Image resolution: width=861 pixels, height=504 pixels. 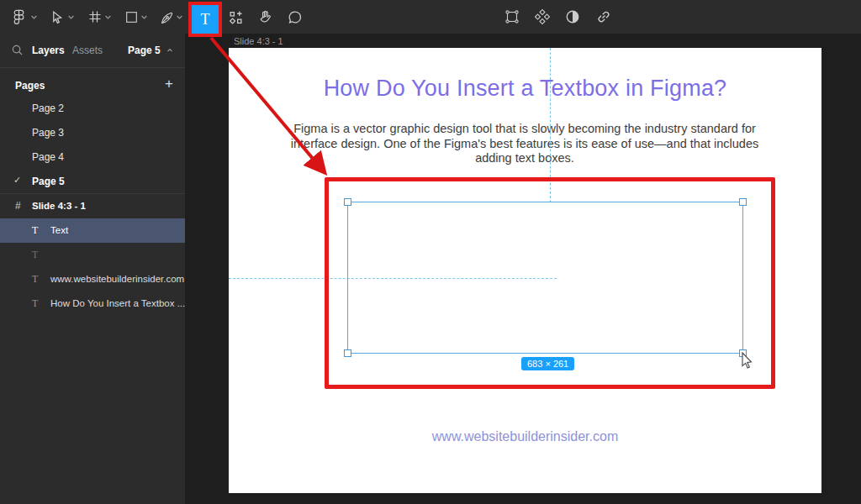 What do you see at coordinates (548, 364) in the screenshot?
I see `size-badge: 683 × 261` at bounding box center [548, 364].